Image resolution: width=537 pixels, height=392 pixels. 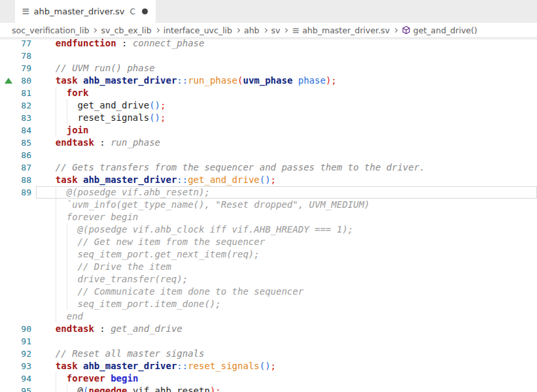 What do you see at coordinates (18, 192) in the screenshot?
I see `gutter: 89` at bounding box center [18, 192].